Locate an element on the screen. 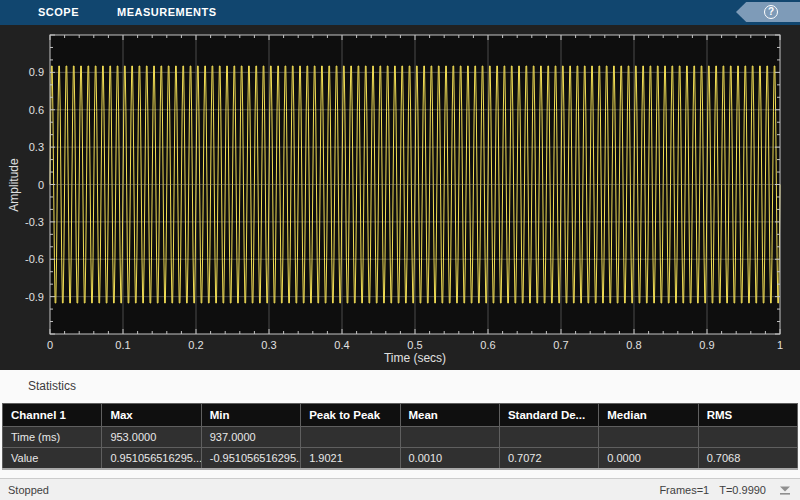 The image size is (800, 500). svg-text: 0.2 is located at coordinates (196, 345).